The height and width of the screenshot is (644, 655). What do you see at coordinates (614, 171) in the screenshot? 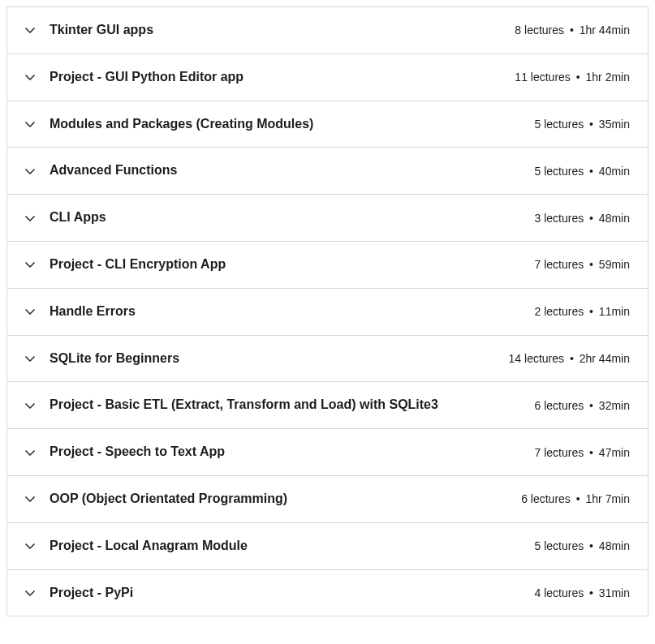
I see `section-duration: 40min` at bounding box center [614, 171].